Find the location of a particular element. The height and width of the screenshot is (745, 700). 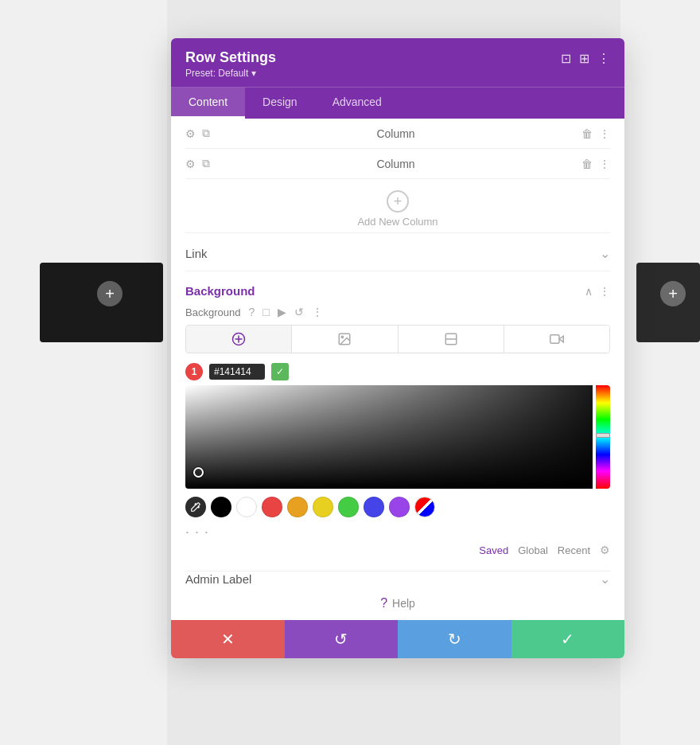

add-column-text: Add New Column is located at coordinates (398, 221).